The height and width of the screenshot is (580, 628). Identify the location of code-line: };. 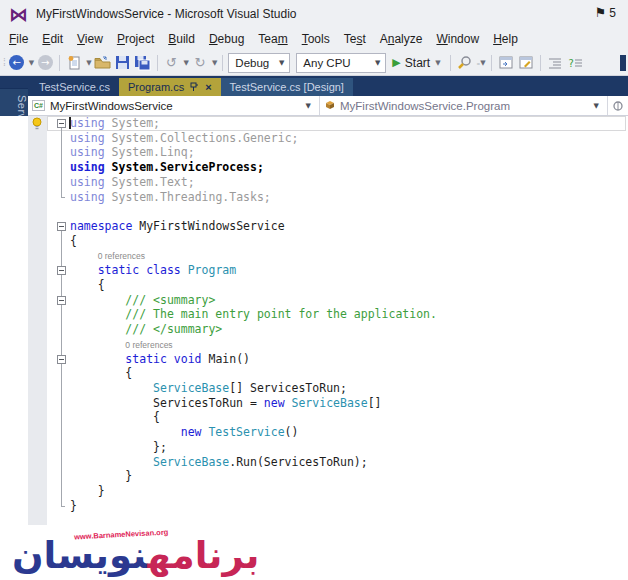
(338, 448).